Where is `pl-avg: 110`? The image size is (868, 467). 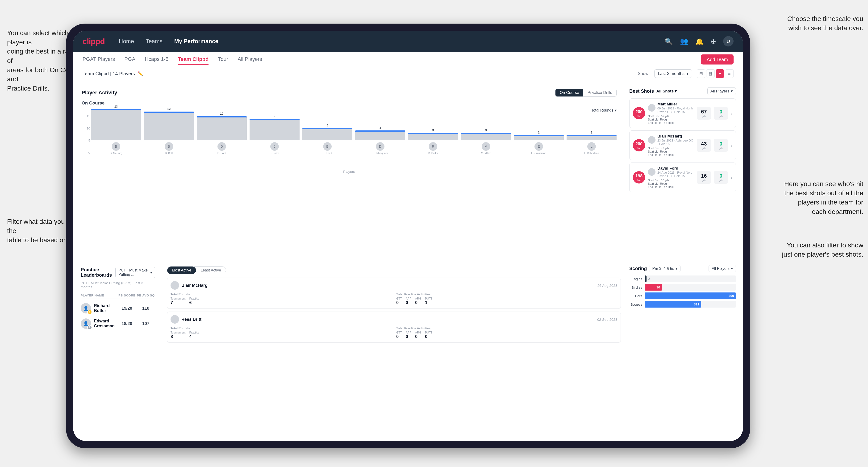 pl-avg: 110 is located at coordinates (146, 309).